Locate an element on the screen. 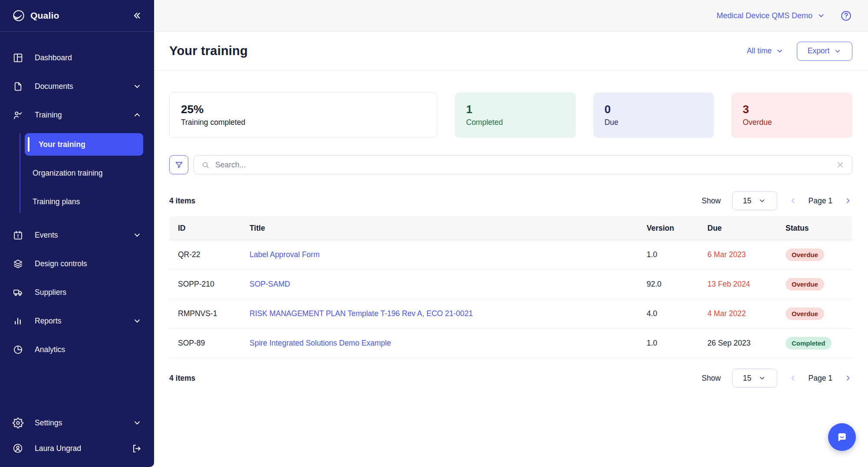  column-header-status: Status is located at coordinates (819, 228).